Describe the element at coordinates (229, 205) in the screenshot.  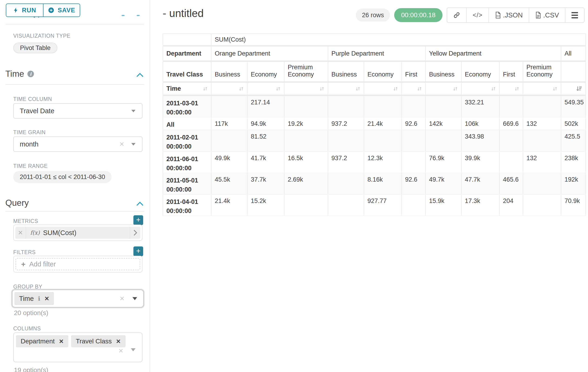
I see `pivot-cell: 21.4k` at that location.